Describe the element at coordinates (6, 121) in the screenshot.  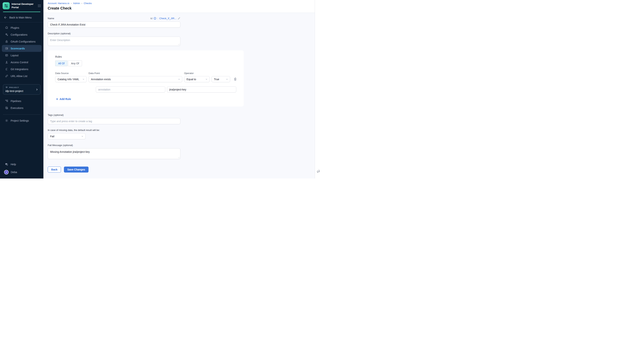
I see `gear-icon` at that location.